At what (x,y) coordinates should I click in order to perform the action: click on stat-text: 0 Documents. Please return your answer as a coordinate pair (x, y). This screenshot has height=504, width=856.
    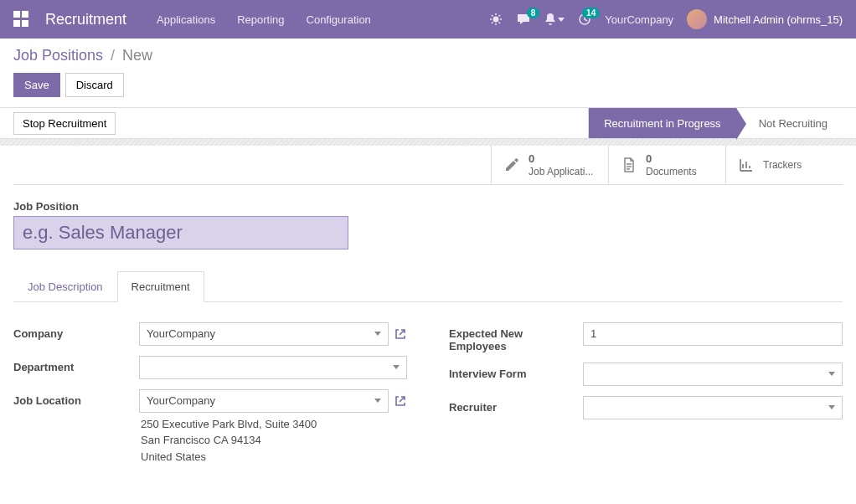
    Looking at the image, I should click on (672, 165).